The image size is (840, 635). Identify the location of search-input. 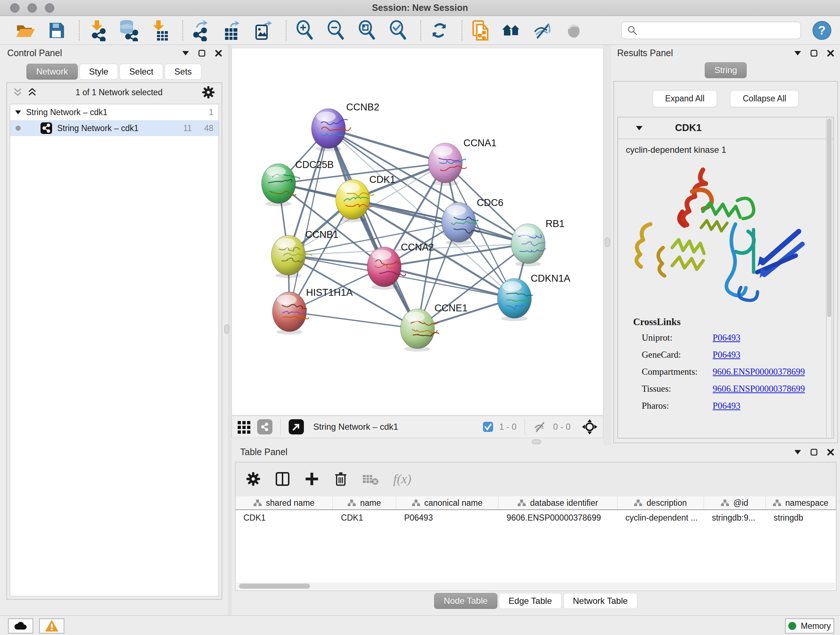
(718, 30).